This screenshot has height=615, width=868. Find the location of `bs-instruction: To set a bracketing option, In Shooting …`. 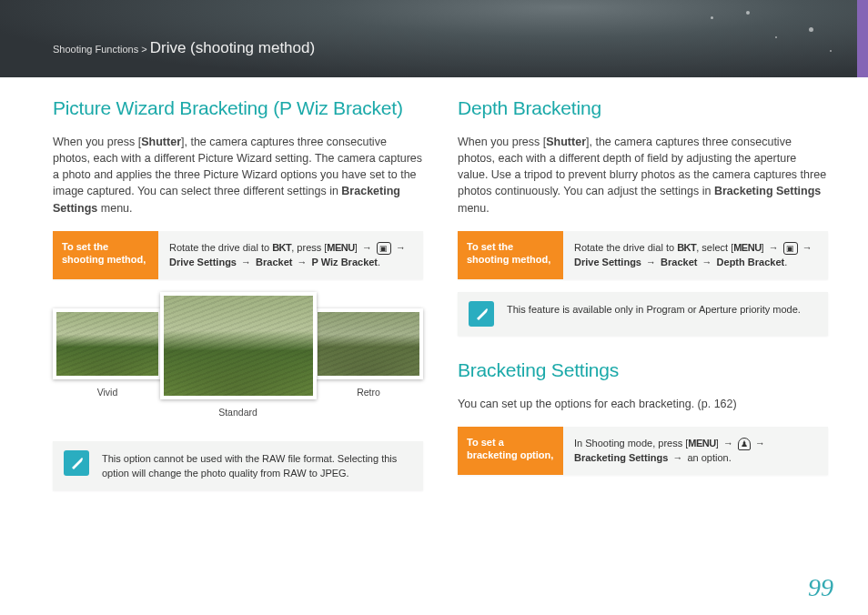

bs-instruction: To set a bracketing option, In Shooting … is located at coordinates (642, 451).